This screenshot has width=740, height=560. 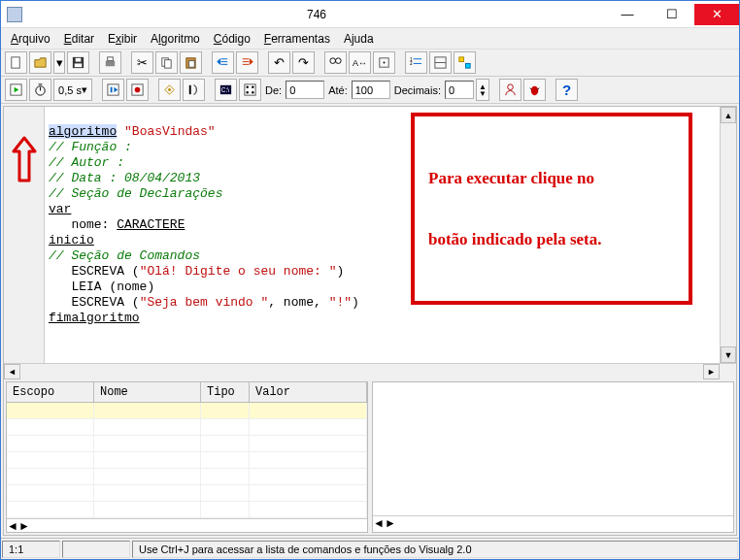 What do you see at coordinates (717, 15) in the screenshot?
I see `close-button: ✕` at bounding box center [717, 15].